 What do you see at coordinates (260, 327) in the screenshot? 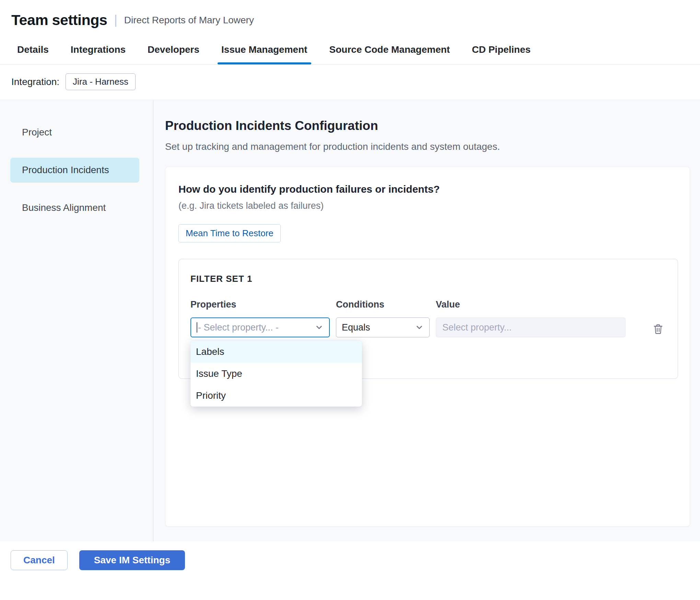
I see `property-select: - Select property... -` at bounding box center [260, 327].